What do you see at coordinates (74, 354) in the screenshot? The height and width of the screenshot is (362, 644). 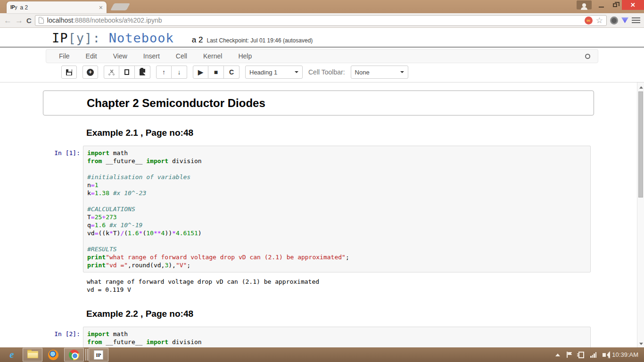 I see `taskbar-chrome-icon` at bounding box center [74, 354].